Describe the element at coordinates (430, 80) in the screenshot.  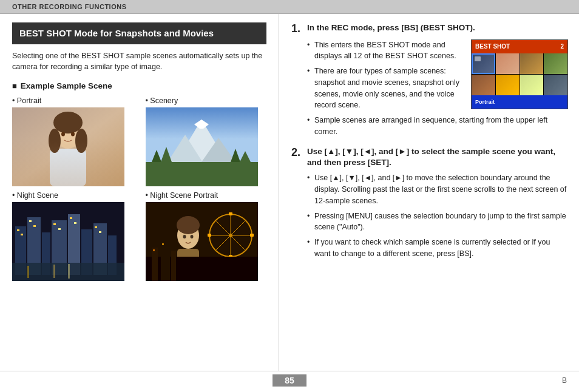
I see `step-1: 1. In the REC mode, press [BS] (BEST SHO…` at that location.